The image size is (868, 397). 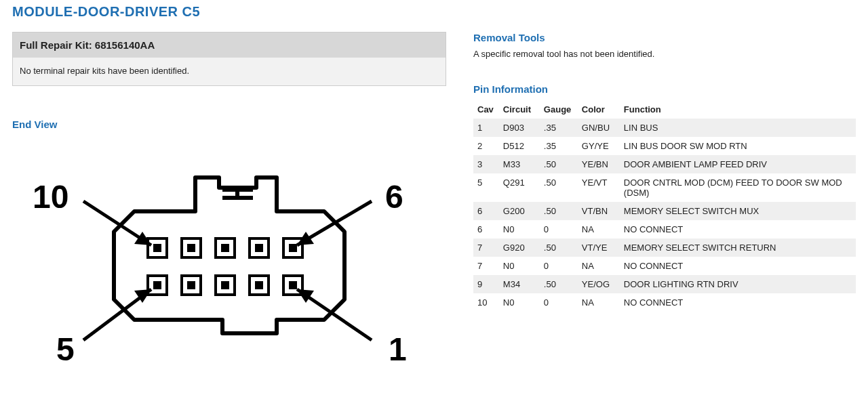 I want to click on col-color: Color, so click(x=599, y=110).